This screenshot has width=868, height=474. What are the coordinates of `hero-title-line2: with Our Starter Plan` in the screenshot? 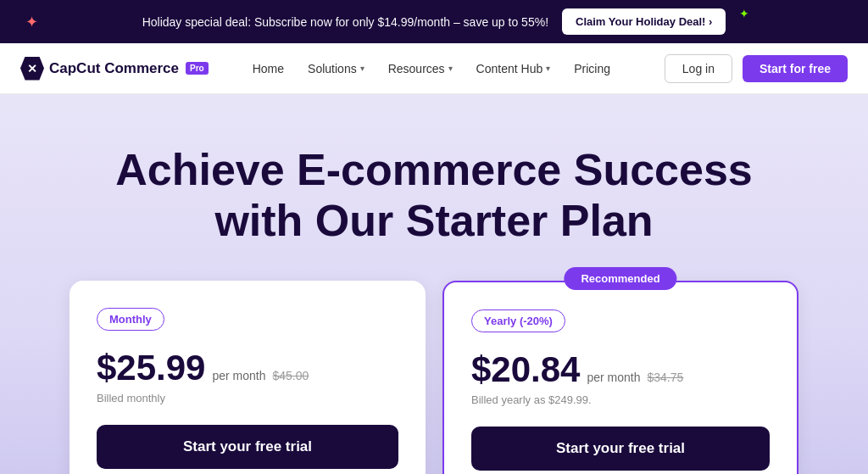 It's located at (434, 220).